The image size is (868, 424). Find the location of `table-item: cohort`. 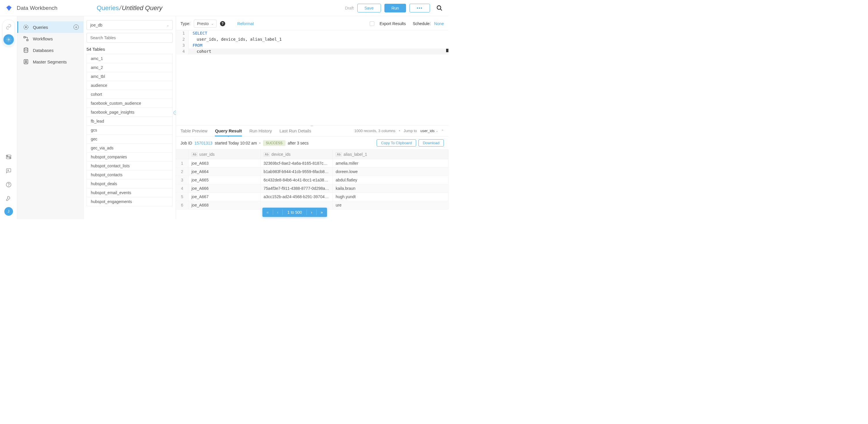

table-item: cohort is located at coordinates (130, 94).